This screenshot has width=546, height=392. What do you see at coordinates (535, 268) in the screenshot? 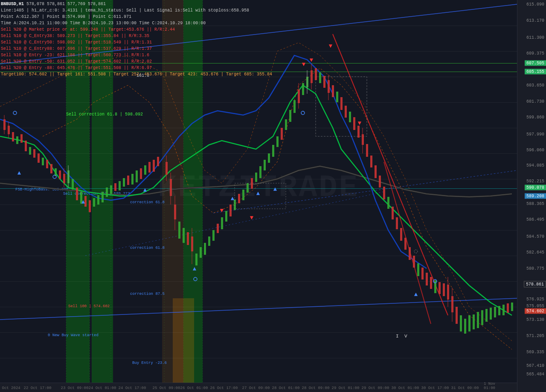
I see `price-580: 580.775` at bounding box center [535, 268].